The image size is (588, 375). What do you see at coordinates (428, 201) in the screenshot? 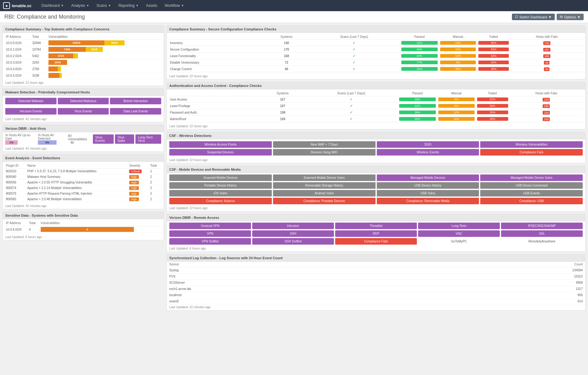
I see `mobile-button: Compliance: Removable Media` at bounding box center [428, 201].